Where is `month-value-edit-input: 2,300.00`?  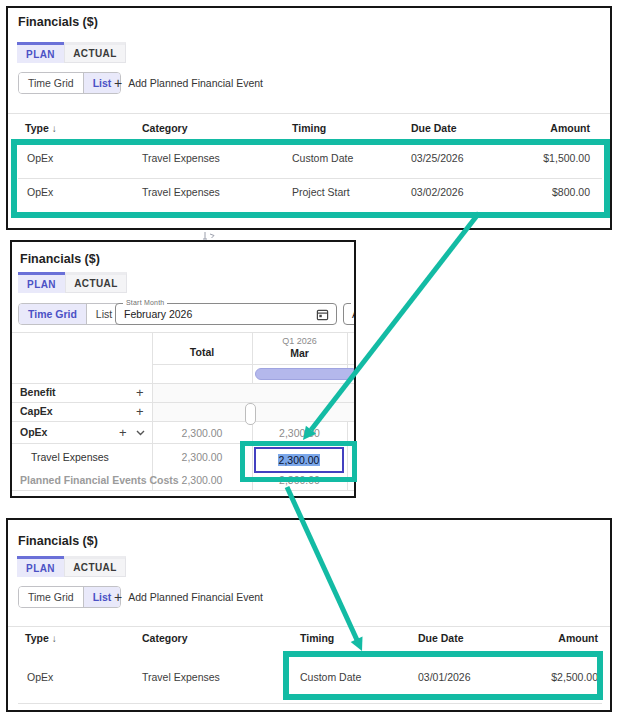
month-value-edit-input: 2,300.00 is located at coordinates (299, 460).